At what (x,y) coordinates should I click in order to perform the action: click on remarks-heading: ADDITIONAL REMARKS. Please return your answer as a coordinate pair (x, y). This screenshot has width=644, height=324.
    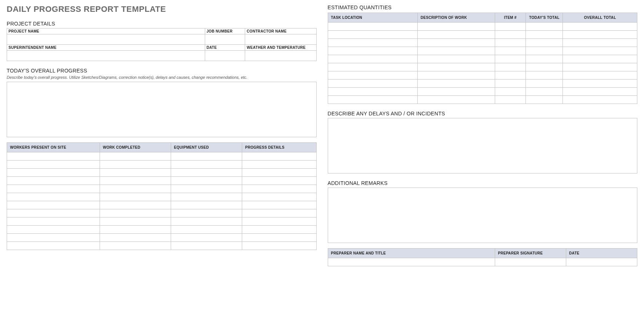
    Looking at the image, I should click on (483, 183).